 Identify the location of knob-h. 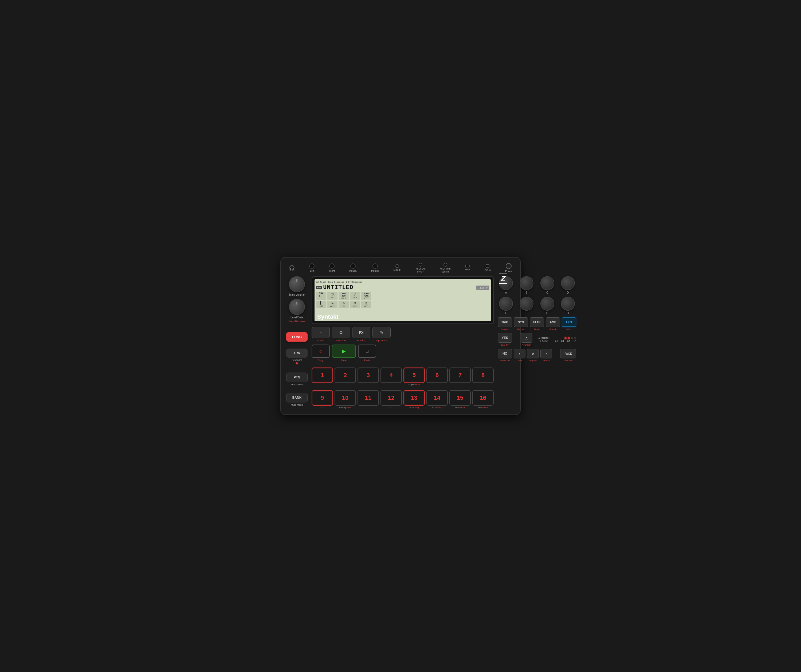
(568, 304).